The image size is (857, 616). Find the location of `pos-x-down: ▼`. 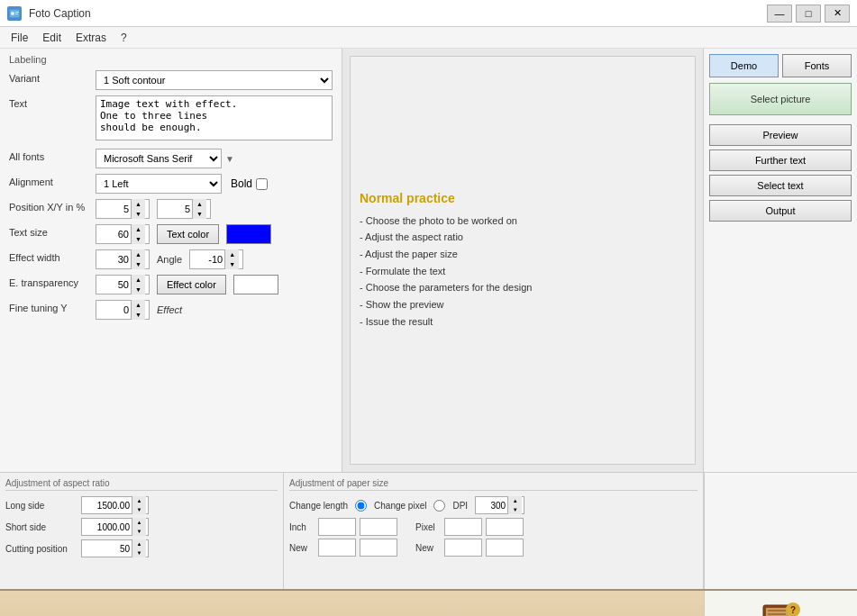

pos-x-down: ▼ is located at coordinates (138, 214).